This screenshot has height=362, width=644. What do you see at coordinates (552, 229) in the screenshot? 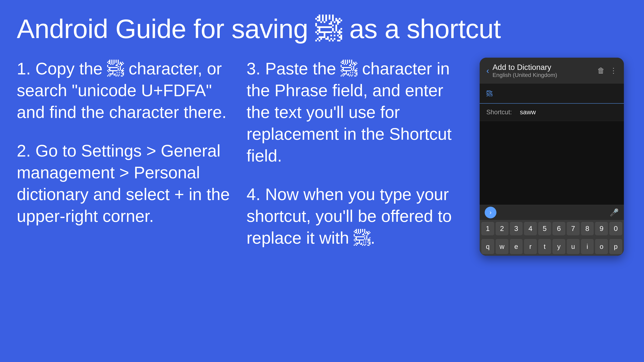
I see `keyboard-number-row: 1 2 3 4 5 6 7 8 9 0` at bounding box center [552, 229].